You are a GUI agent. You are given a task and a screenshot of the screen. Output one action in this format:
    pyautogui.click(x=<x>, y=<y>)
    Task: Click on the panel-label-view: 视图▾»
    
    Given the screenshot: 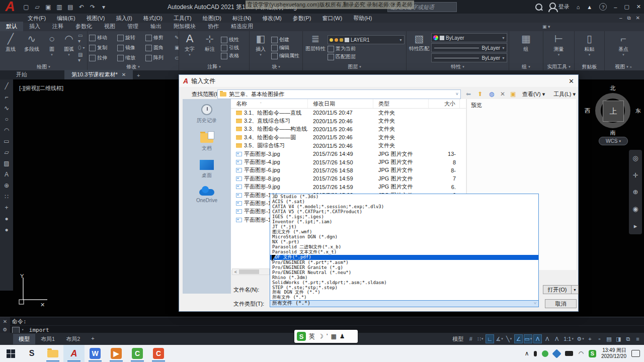 What is the action you would take?
    pyautogui.click(x=623, y=67)
    